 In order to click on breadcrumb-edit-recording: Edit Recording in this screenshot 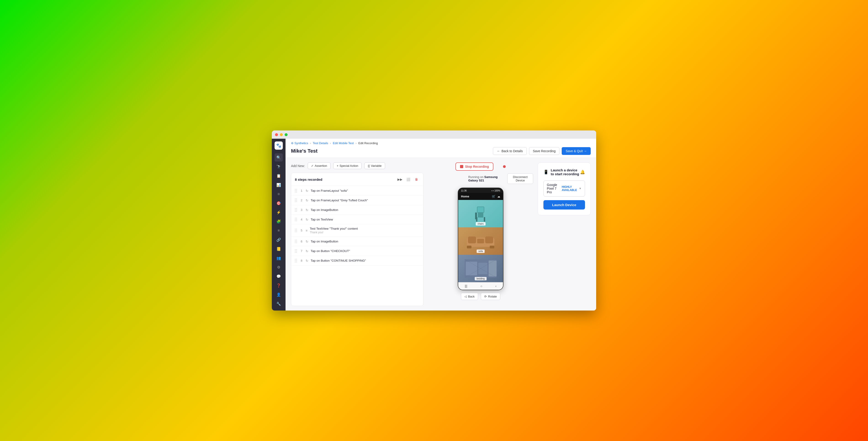, I will do `click(368, 143)`.